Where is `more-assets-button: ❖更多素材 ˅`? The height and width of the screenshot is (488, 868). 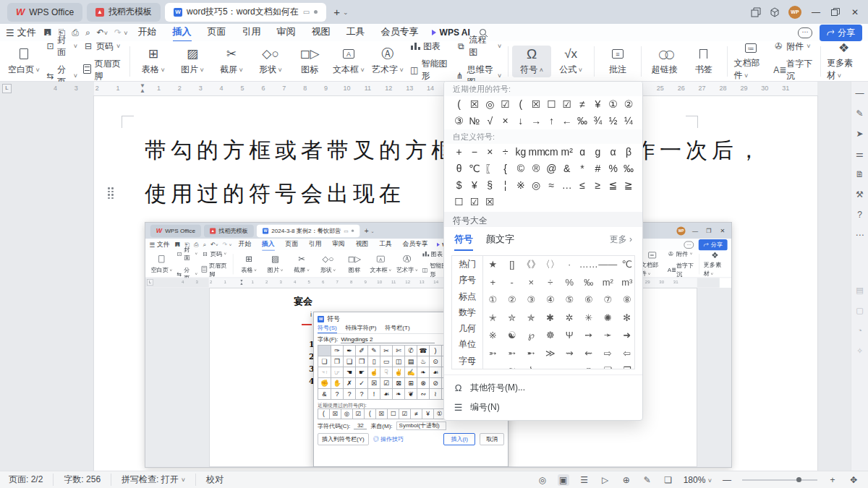 more-assets-button: ❖更多素材 ˅ is located at coordinates (715, 263).